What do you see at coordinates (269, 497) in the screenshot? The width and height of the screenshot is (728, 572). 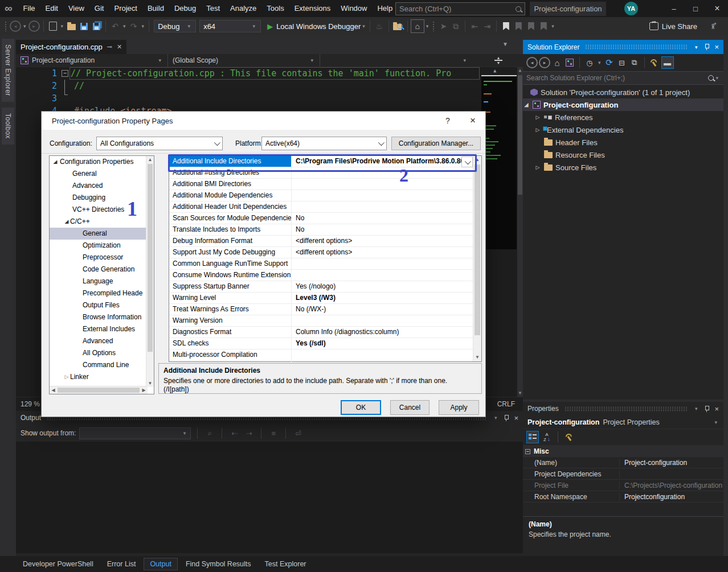 I see `output-content` at bounding box center [269, 497].